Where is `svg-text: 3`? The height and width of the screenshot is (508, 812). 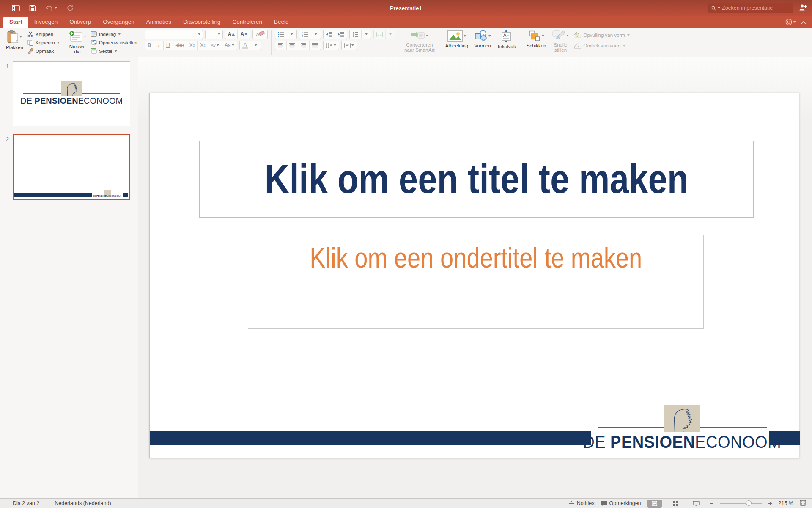 svg-text: 3 is located at coordinates (303, 36).